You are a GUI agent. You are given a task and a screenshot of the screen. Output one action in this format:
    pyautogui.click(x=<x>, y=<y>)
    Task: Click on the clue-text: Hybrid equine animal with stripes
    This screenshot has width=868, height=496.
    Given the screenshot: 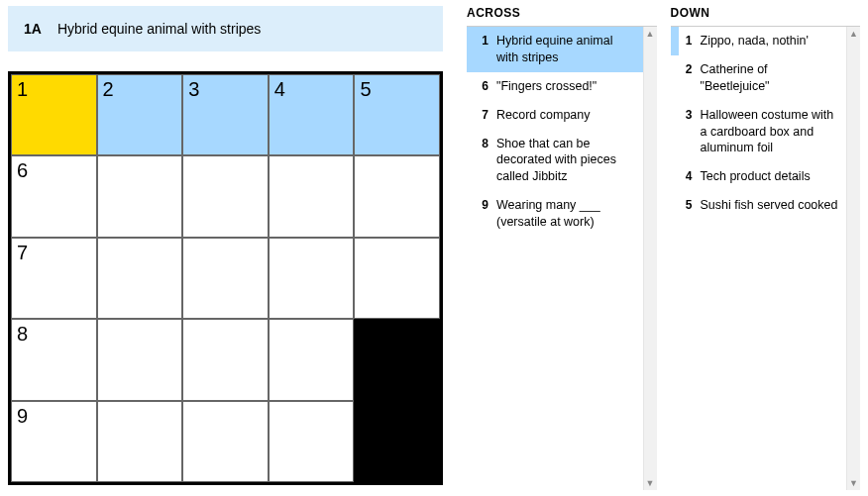 What is the action you would take?
    pyautogui.click(x=567, y=50)
    